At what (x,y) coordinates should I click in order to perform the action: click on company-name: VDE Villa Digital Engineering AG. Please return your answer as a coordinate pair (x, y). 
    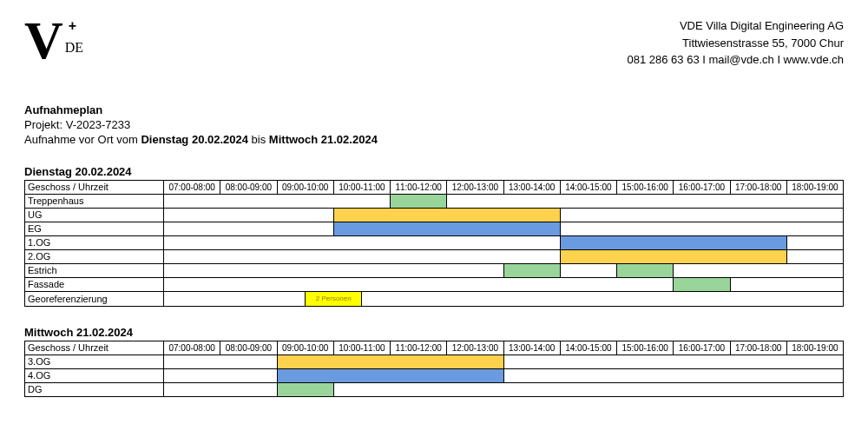
    Looking at the image, I should click on (735, 26).